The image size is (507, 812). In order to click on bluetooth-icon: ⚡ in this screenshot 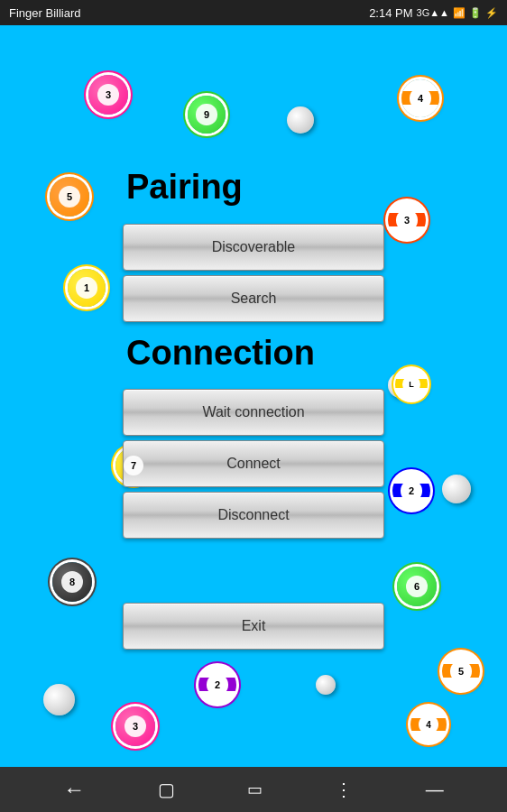, I will do `click(492, 13)`.